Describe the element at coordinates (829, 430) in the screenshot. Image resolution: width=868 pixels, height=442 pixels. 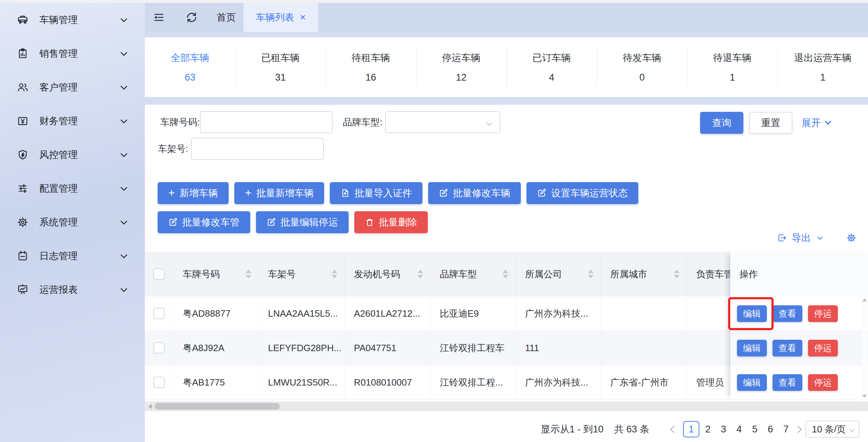
I see `page-size-value: 10 条/页` at that location.